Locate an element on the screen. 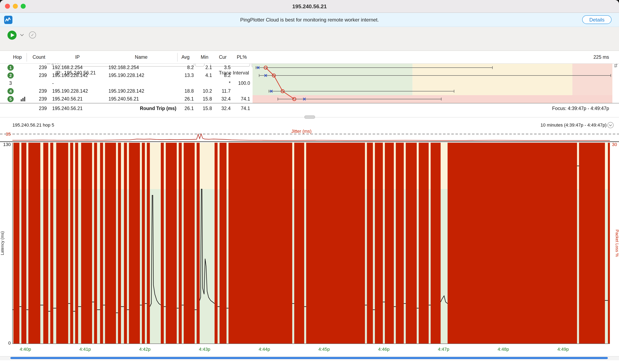 The height and width of the screenshot is (364, 619). svg-text: Jitter (ms) is located at coordinates (301, 132).